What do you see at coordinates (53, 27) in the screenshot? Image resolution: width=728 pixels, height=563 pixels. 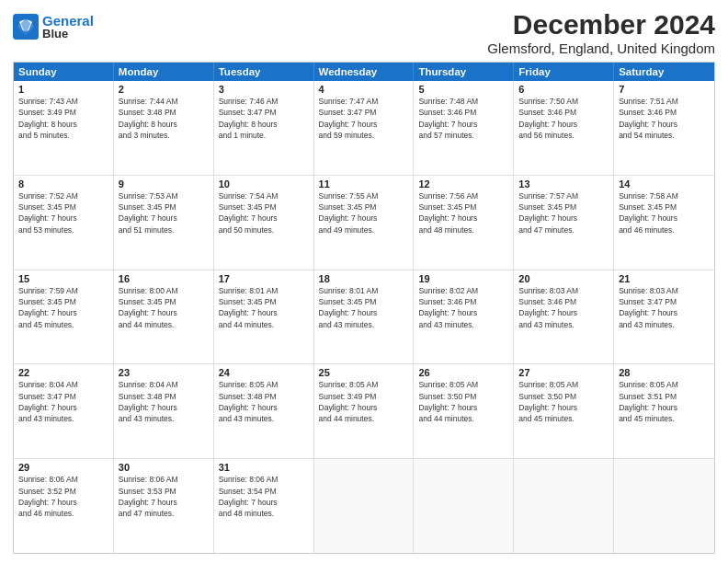 I see `logo: General Blue` at bounding box center [53, 27].